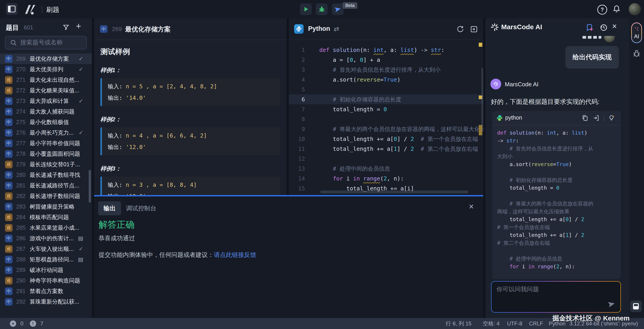 This screenshot has height=329, width=644. I want to click on example-output: 输出: '12.0', so click(191, 147).